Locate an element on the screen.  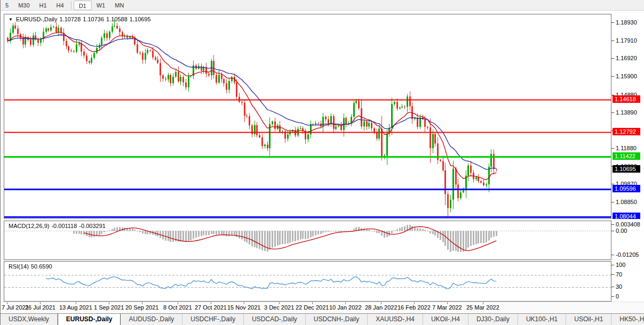
time-axis-label: 22 Dec 2021 is located at coordinates (312, 307).